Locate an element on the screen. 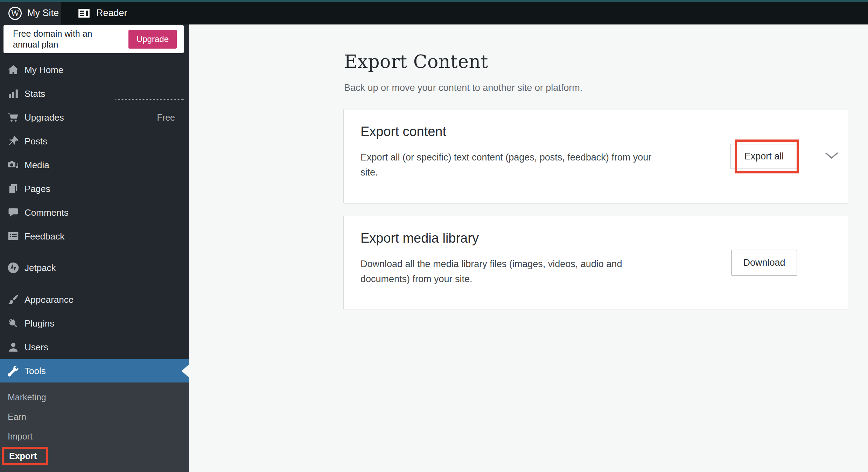 This screenshot has width=868, height=472. sidebar-item-label: Upgrades is located at coordinates (91, 117).